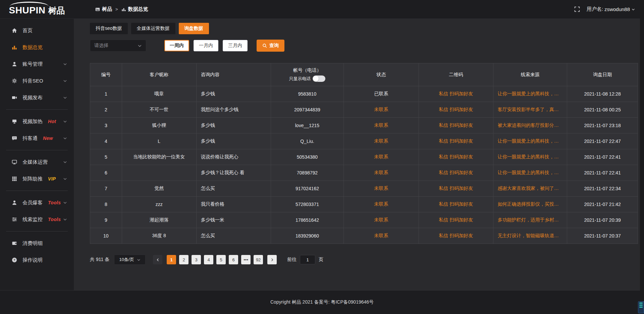 The height and width of the screenshot is (314, 644). Describe the element at coordinates (233, 260) in the screenshot. I see `page-button-6: 6` at that location.